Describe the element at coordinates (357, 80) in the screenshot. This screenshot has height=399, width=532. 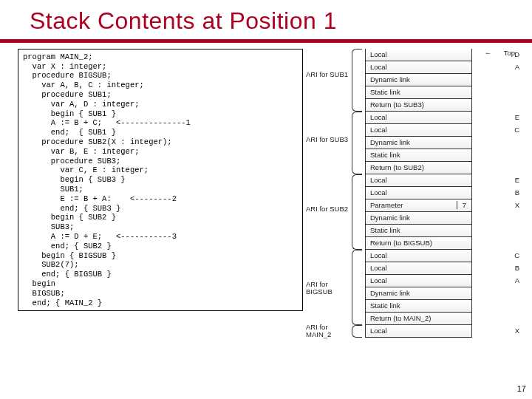
I see `bracket-sub1` at that location.